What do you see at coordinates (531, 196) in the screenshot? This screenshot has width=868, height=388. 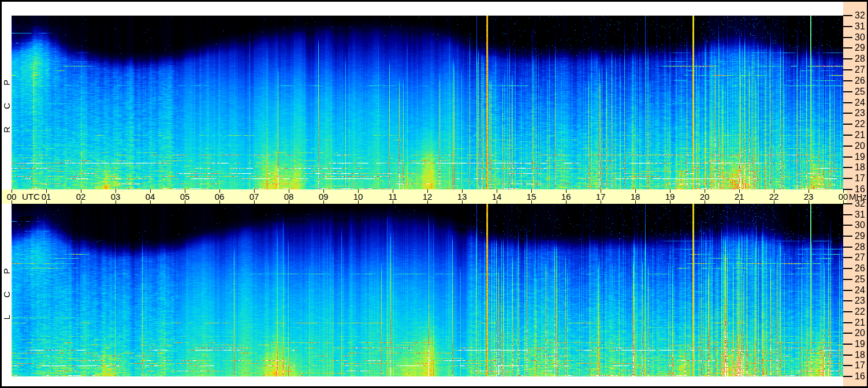 I see `time-label: 15` at bounding box center [531, 196].